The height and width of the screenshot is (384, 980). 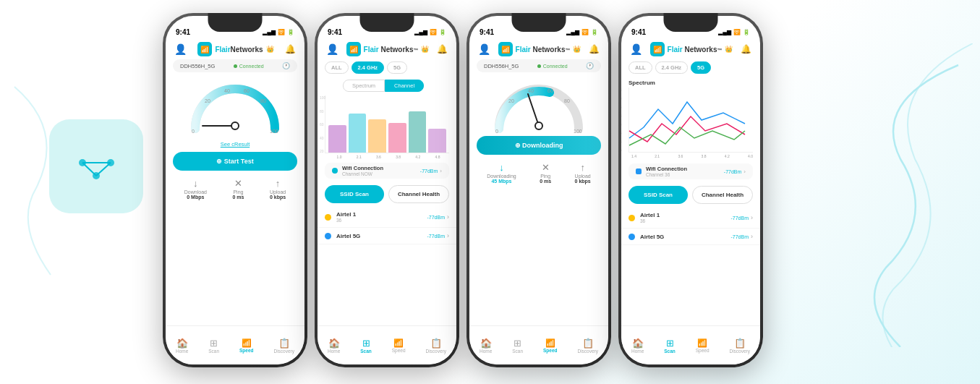 What do you see at coordinates (438, 157) in the screenshot?
I see `bar-label-6: 4.8` at bounding box center [438, 157].